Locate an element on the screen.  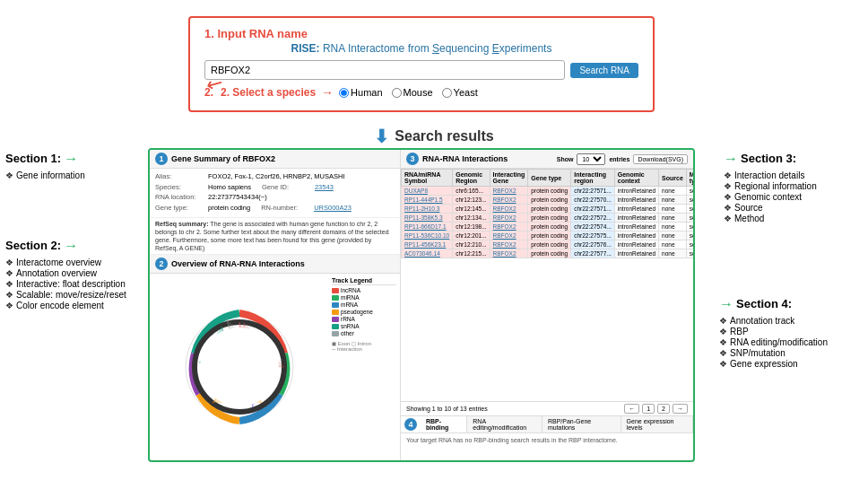
tab-rbp-binding: RBP-binding is located at coordinates (444, 424).